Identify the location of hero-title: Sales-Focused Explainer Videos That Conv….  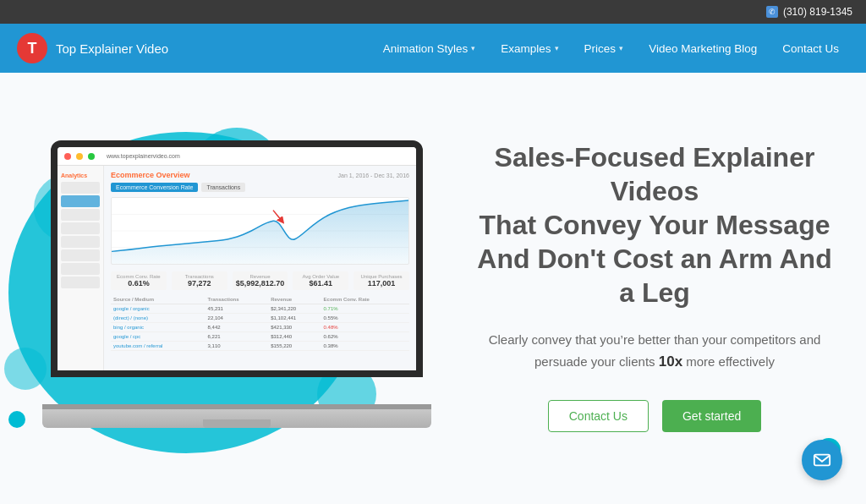
(655, 225).